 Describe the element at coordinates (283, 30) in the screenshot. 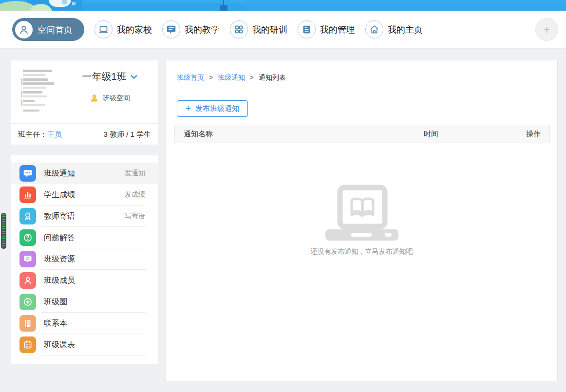

I see `top-navbar: 空间首页 我的家校 我的教学 我的研训` at that location.